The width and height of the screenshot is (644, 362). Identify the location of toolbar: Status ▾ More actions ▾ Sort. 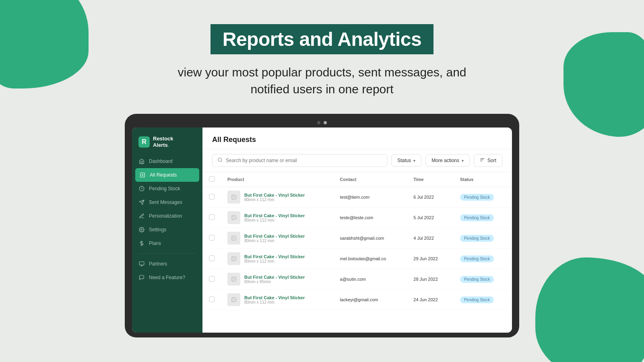
(357, 161).